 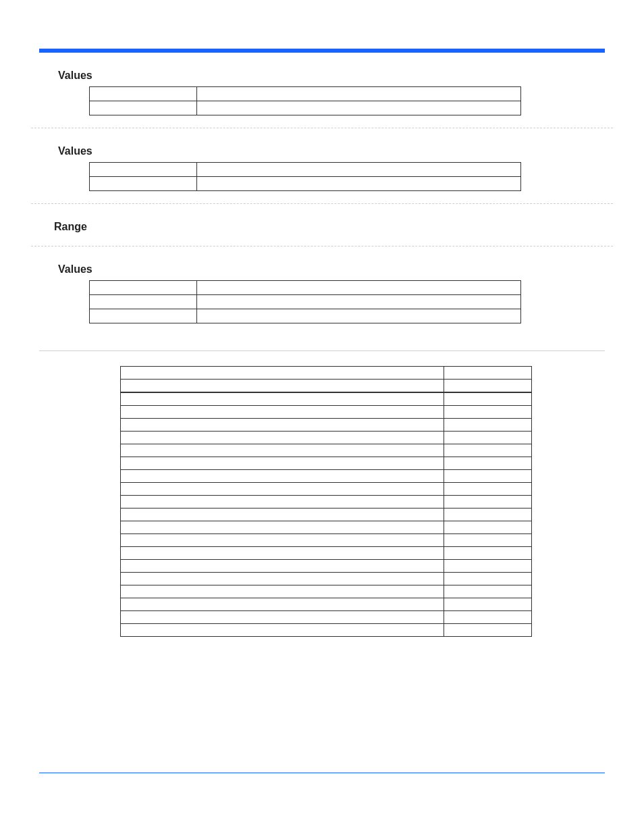 What do you see at coordinates (331, 76) in the screenshot?
I see `section-title-values-1: Values` at bounding box center [331, 76].